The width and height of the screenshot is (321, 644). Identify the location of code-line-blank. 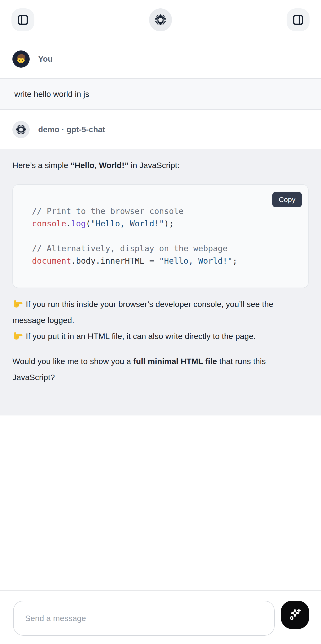
(166, 236).